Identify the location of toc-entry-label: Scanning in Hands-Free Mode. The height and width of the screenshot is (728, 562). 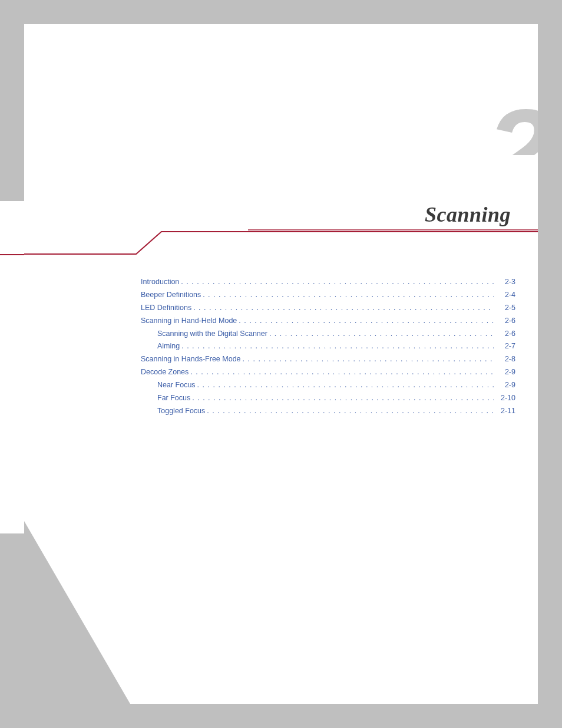
(191, 360).